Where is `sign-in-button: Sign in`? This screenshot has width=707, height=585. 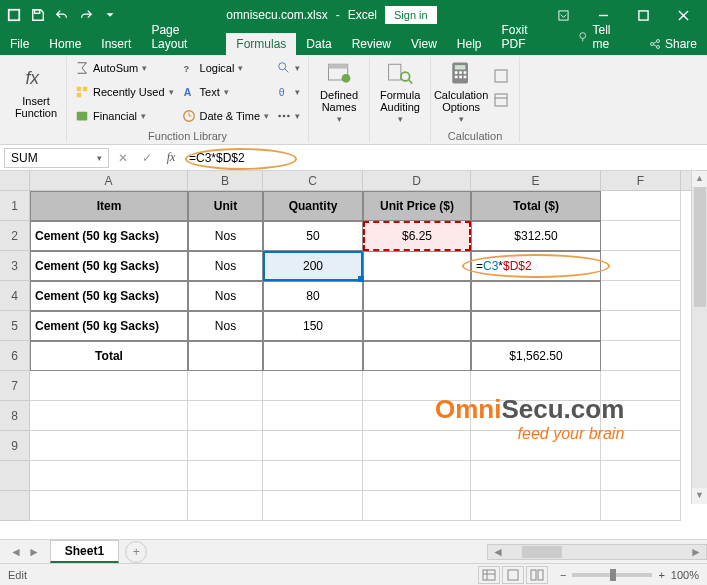 sign-in-button: Sign in is located at coordinates (411, 15).